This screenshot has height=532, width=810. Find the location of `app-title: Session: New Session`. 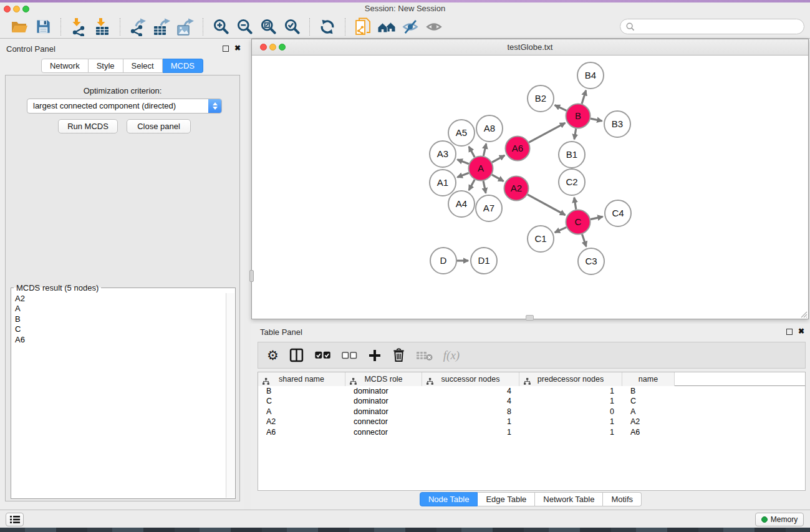

app-title: Session: New Session is located at coordinates (405, 9).